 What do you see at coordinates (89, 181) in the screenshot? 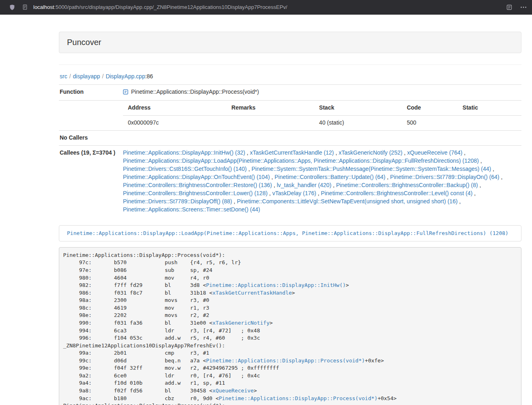
I see `callees-label: Callees (19, Σ=3704 )` at bounding box center [89, 181].